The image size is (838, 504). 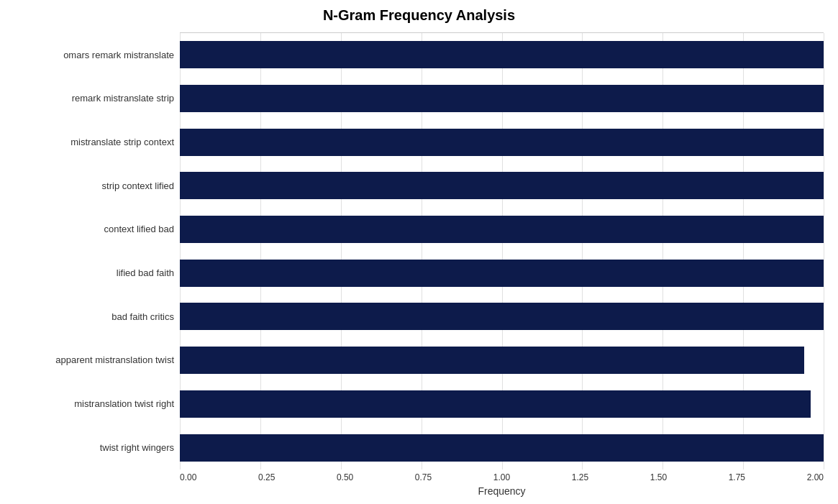 What do you see at coordinates (124, 404) in the screenshot?
I see `y-label: mistranslation twist right` at bounding box center [124, 404].